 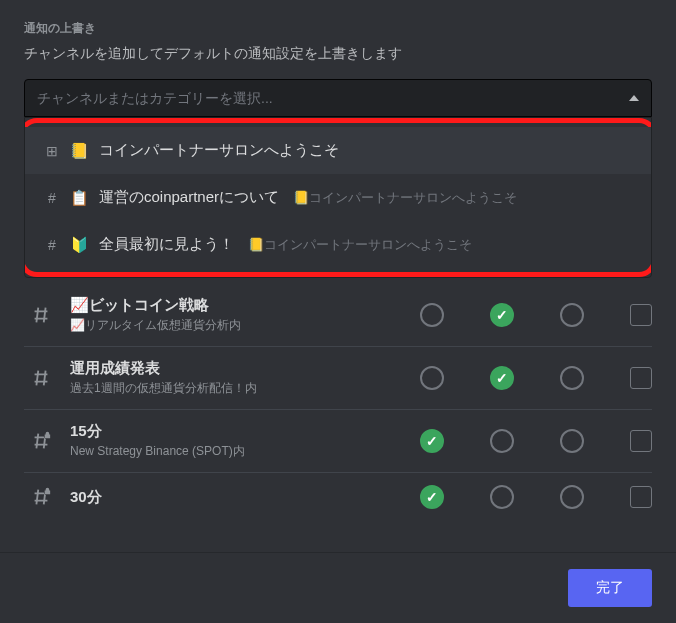 What do you see at coordinates (338, 244) in the screenshot?
I see `dropdown-option-channel: # 🔰 全員最初に見よう！ 📒コインパートナーサロンへようこそ` at bounding box center [338, 244].